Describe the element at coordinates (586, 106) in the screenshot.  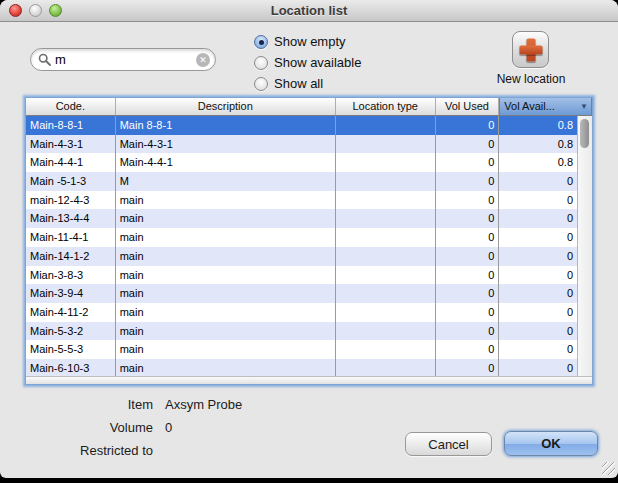
I see `sort-desc-icon: ▼` at that location.